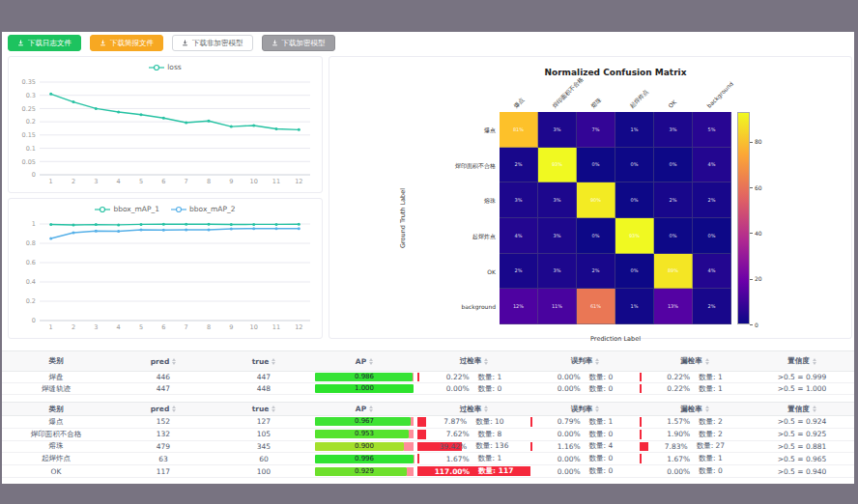 Image resolution: width=858 pixels, height=504 pixels. I want to click on download-report-button: 下载简报文件, so click(127, 42).